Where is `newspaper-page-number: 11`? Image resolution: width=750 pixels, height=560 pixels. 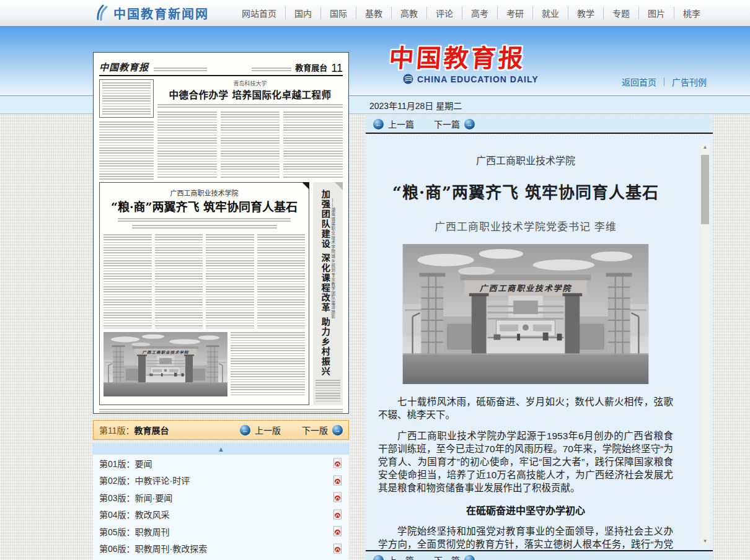 newspaper-page-number: 11 is located at coordinates (337, 68).